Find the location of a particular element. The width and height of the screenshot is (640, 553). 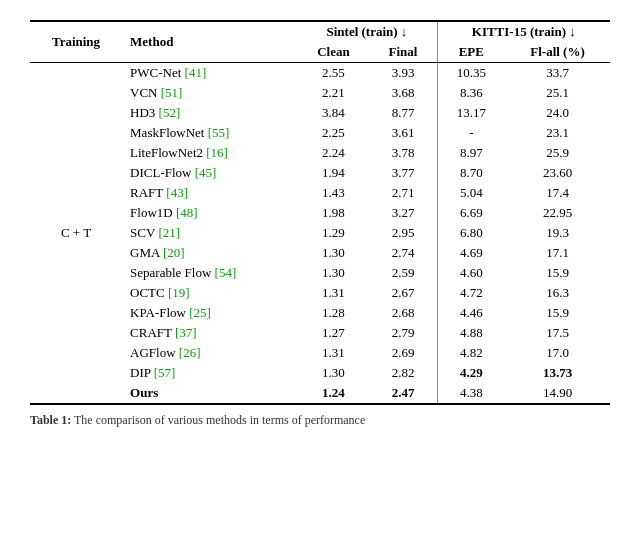

final-cell: 3.61 is located at coordinates (403, 133).